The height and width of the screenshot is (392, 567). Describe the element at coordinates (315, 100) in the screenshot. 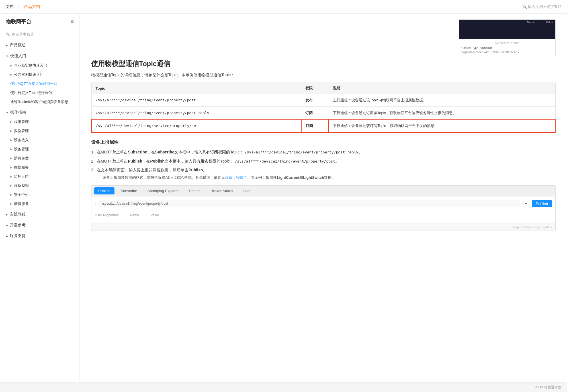

I see `cell-permission-1: 发布` at that location.